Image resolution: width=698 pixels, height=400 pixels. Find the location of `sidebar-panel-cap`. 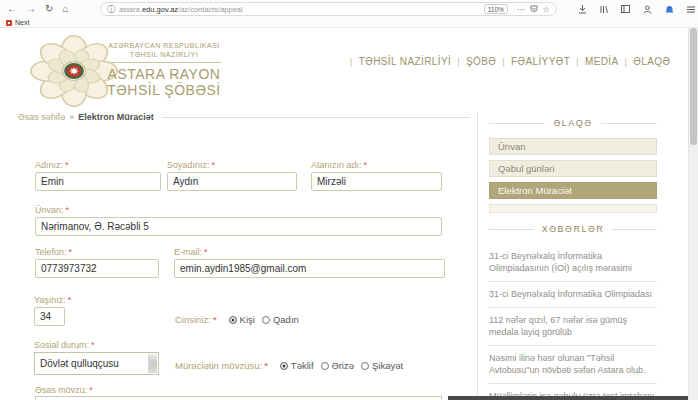

sidebar-panel-cap is located at coordinates (573, 208).